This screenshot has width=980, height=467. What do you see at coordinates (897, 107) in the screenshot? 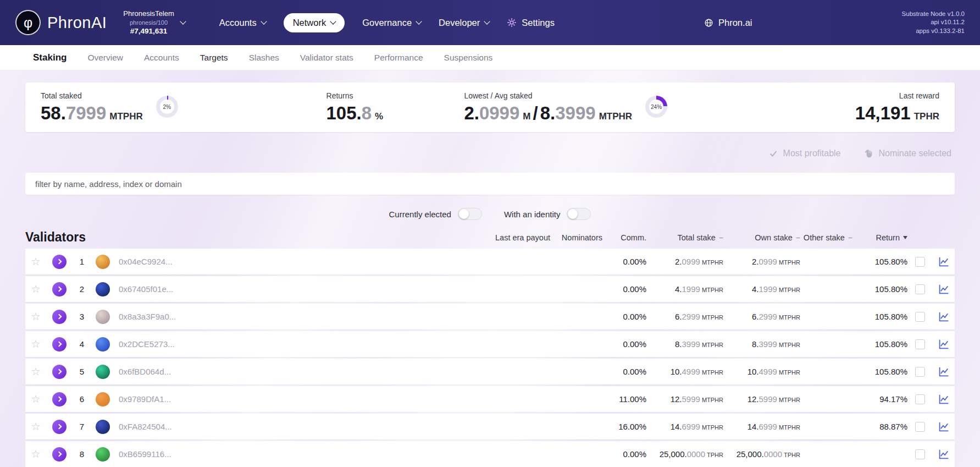
I see `summary-last-reward: Last reward 14,191TPHR` at bounding box center [897, 107].